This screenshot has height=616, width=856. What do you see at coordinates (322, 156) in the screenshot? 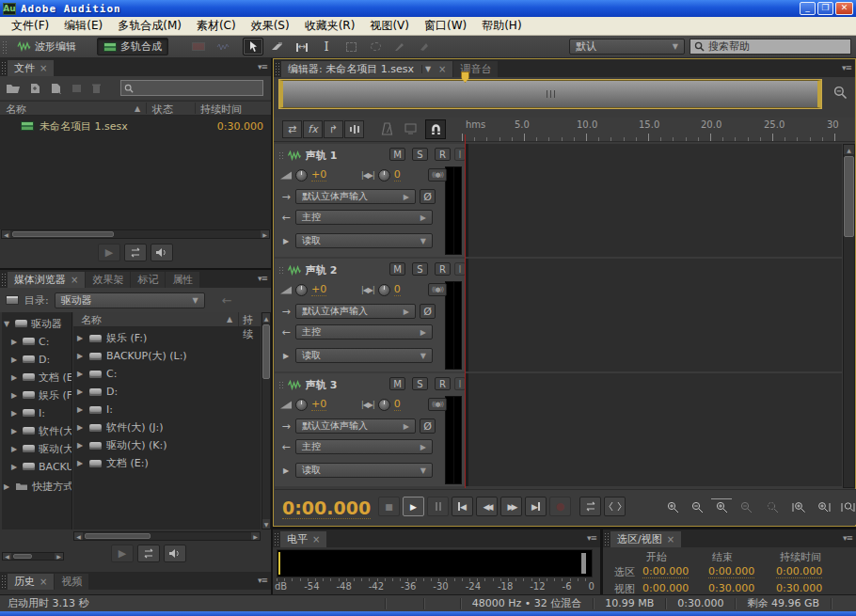
I see `track-name: 声轨 1` at bounding box center [322, 156].